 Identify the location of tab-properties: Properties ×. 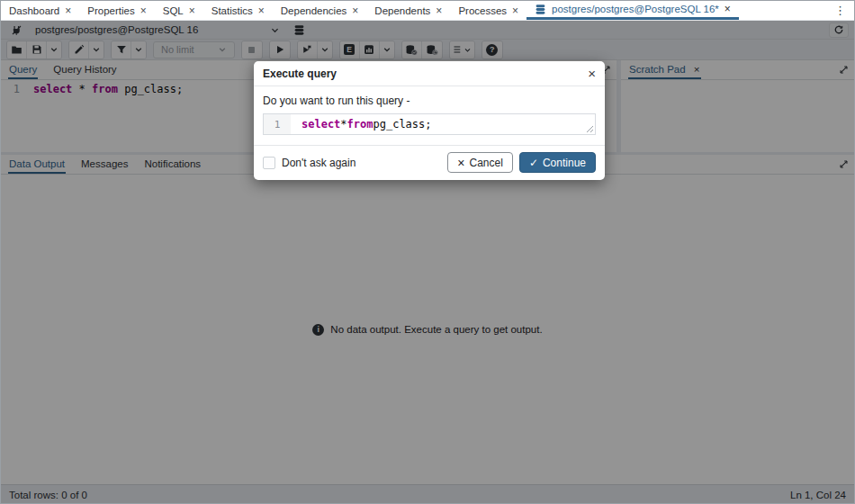
(117, 11).